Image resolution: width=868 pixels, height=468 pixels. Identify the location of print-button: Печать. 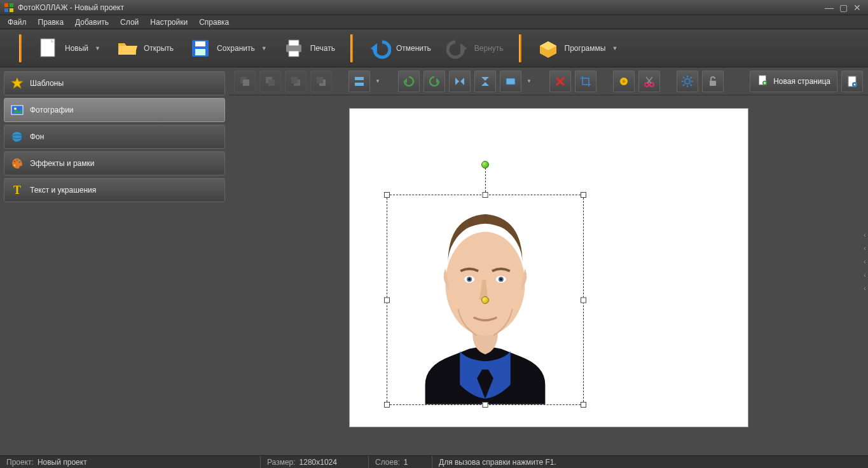
(309, 48).